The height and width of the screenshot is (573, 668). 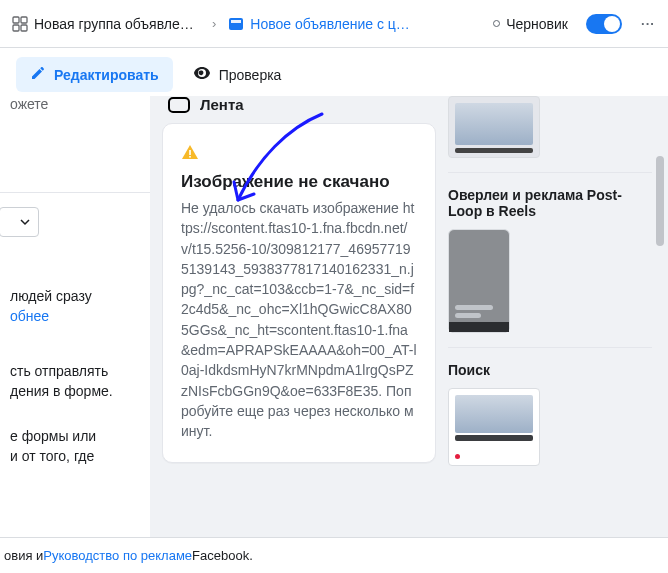 I want to click on more-menu-button: ···, so click(x=648, y=24).